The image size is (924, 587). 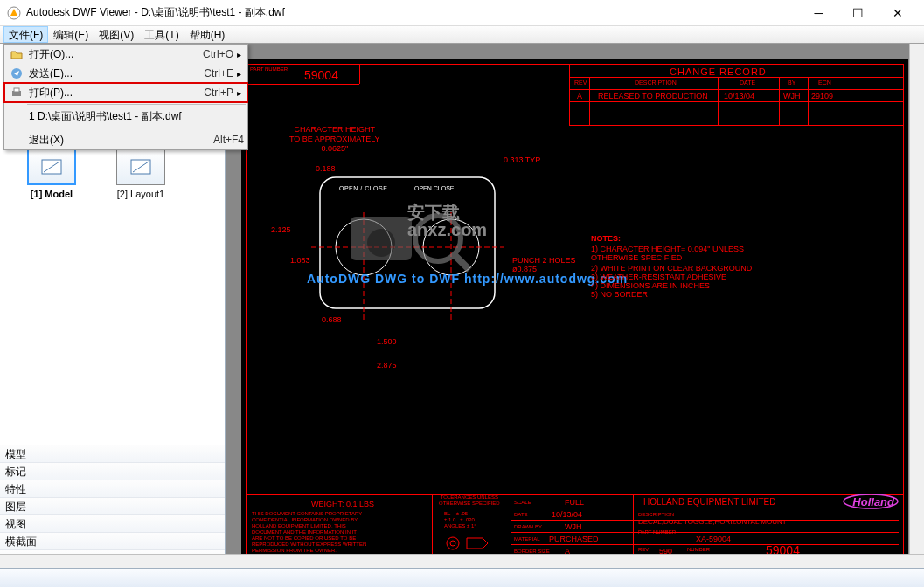 What do you see at coordinates (126, 73) in the screenshot?
I see `menu-item-send: 发送(E)... Ctrl+E ▸` at bounding box center [126, 73].